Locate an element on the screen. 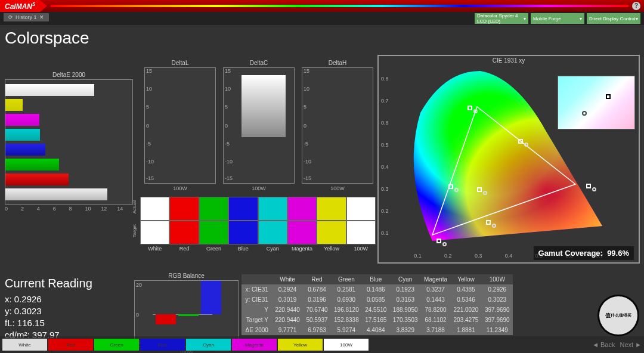 This screenshot has width=644, height=353. deltal-chart: DeltaL 151050-5-10-15100W is located at coordinates (180, 123).